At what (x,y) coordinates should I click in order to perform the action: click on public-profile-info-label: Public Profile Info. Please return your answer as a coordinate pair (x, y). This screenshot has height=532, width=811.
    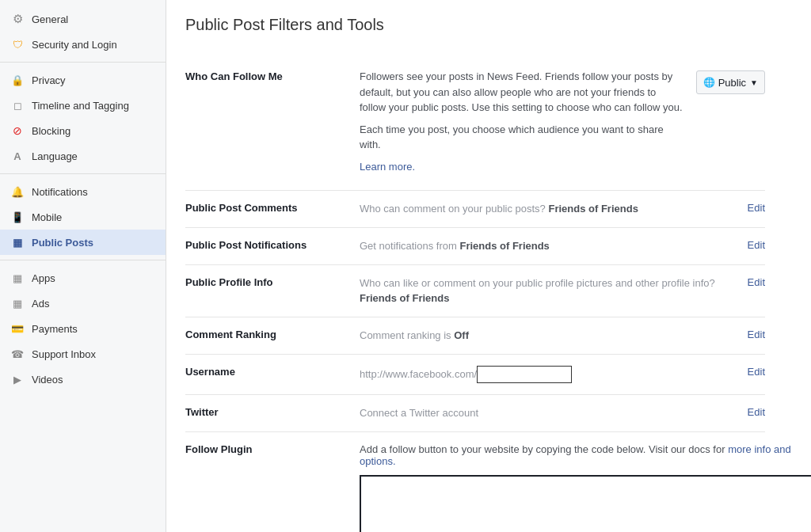
    Looking at the image, I should click on (272, 282).